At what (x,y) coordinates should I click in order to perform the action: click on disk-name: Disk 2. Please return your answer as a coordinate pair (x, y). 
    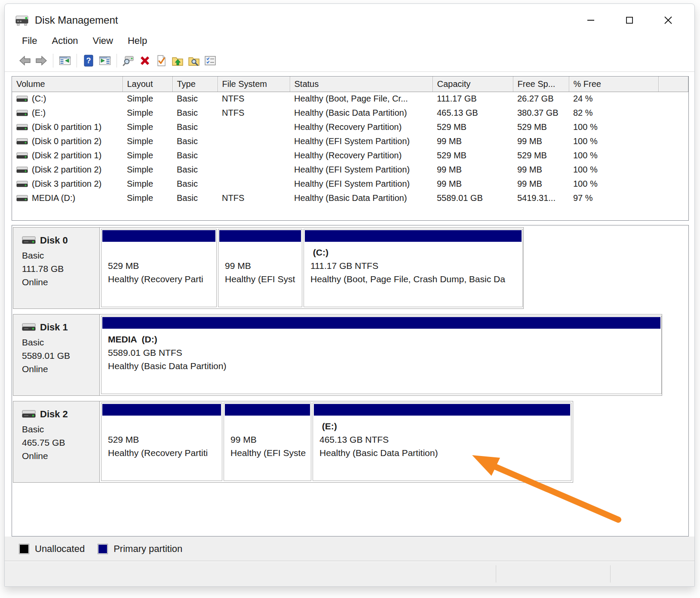
    Looking at the image, I should click on (54, 414).